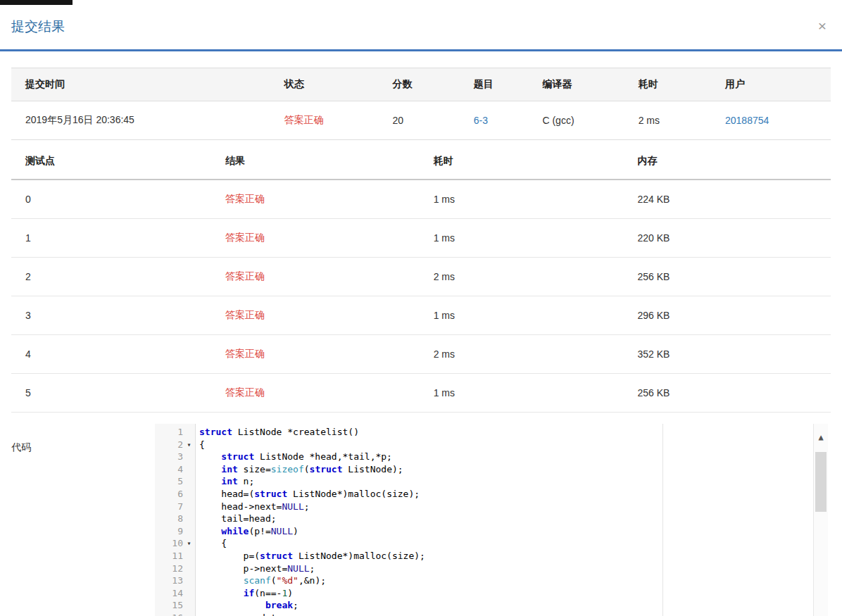 The height and width of the screenshot is (616, 842). Describe the element at coordinates (175, 482) in the screenshot. I see `gutter-line: 5` at that location.